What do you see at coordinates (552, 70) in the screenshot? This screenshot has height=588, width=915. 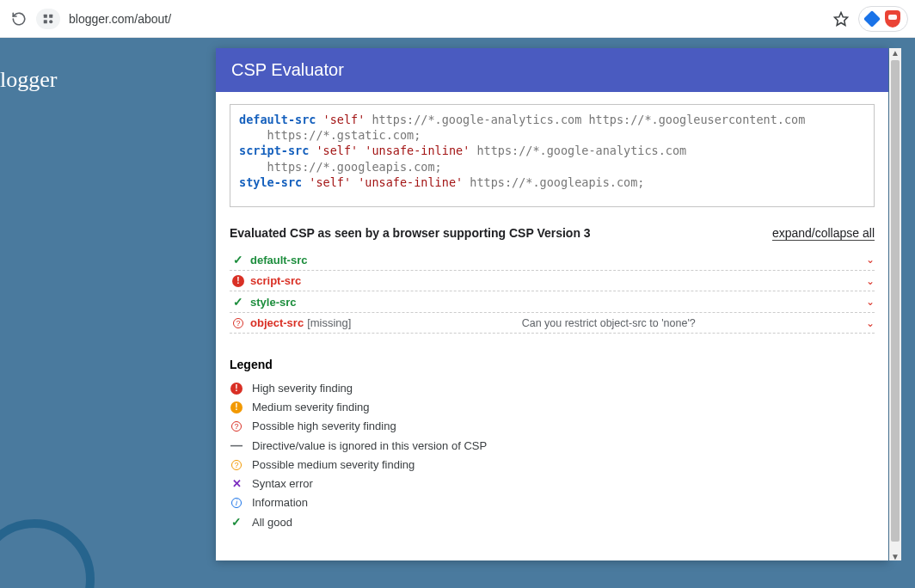 I see `panel-title: CSP Evaluator` at bounding box center [552, 70].